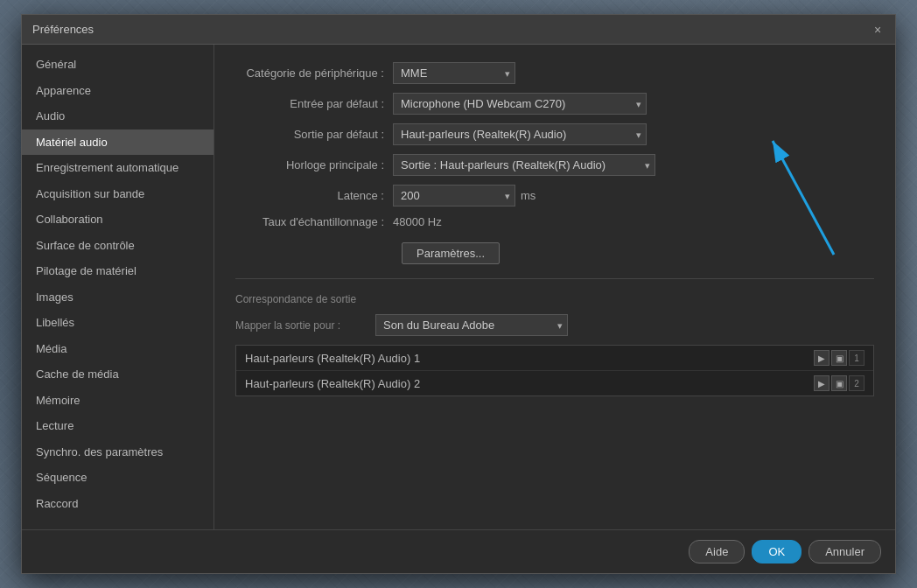  Describe the element at coordinates (117, 426) in the screenshot. I see `sidebar-item-playback: Lecture` at that location.